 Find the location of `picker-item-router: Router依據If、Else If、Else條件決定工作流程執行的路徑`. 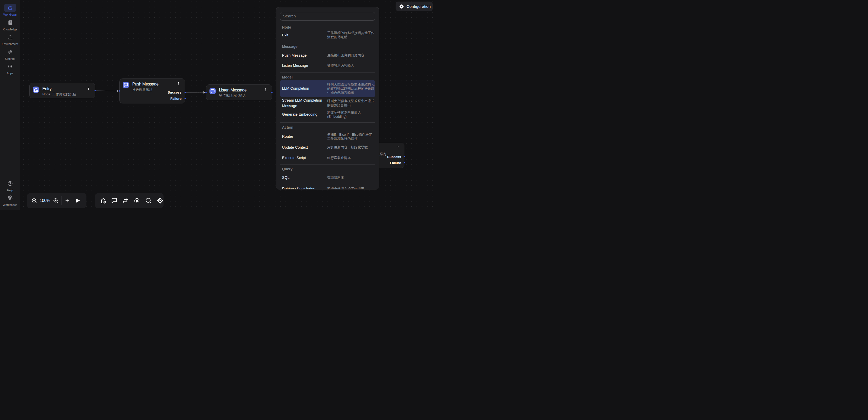

picker-item-router: Router依據If、Else If、Else條件決定工作流程執行的路徑 is located at coordinates (328, 137).